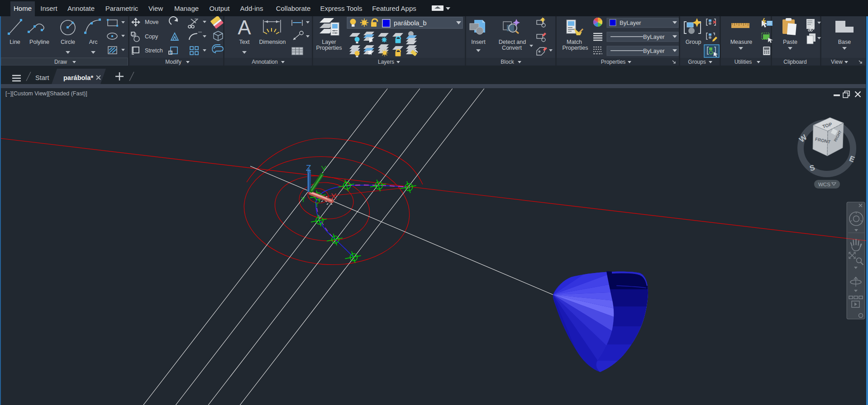 The image size is (868, 405). Describe the element at coordinates (93, 42) in the screenshot. I see `svg-text: Arc` at that location.